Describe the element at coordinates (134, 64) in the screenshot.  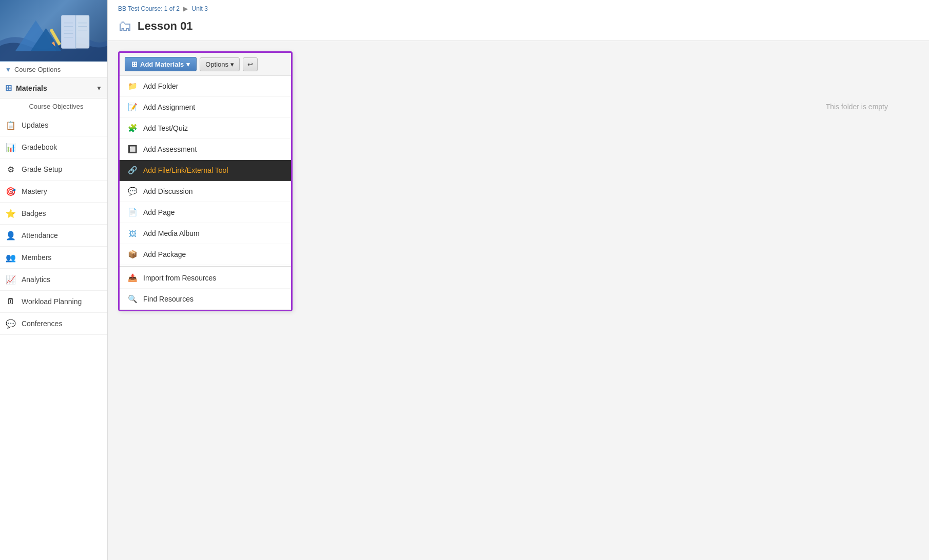
I see `add-materials-icon: ⊞` at that location.